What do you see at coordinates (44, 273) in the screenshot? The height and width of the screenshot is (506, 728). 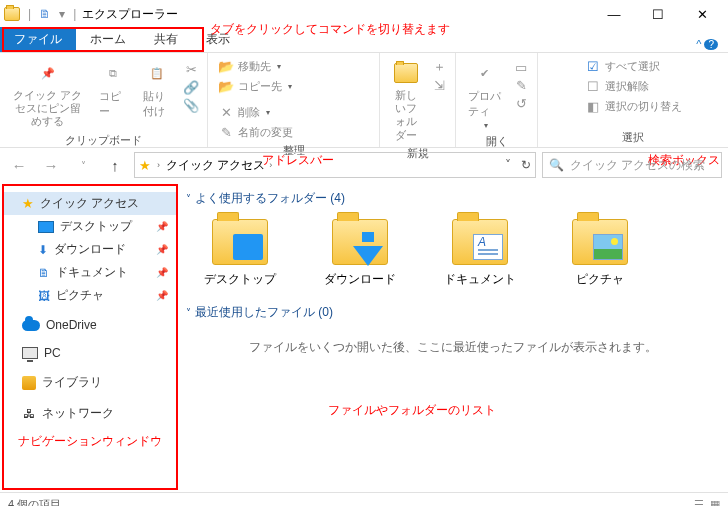 I see `document-icon: 🗎` at bounding box center [44, 273].